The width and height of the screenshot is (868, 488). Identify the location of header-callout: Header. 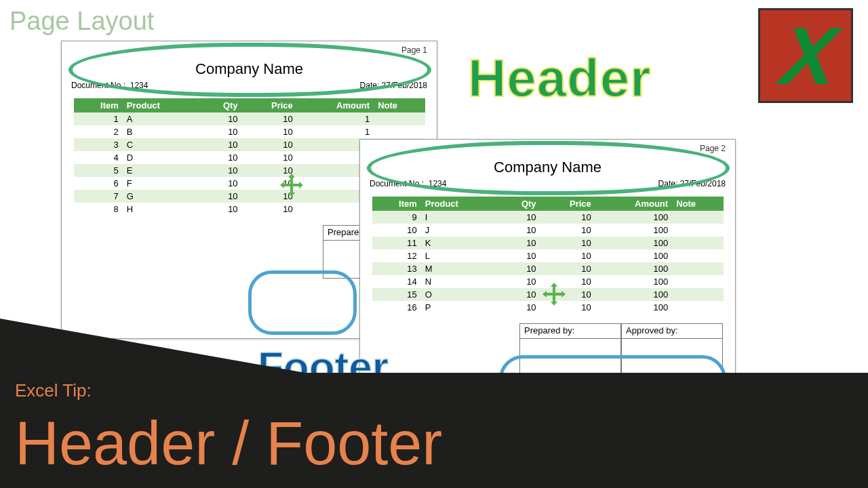
(559, 79).